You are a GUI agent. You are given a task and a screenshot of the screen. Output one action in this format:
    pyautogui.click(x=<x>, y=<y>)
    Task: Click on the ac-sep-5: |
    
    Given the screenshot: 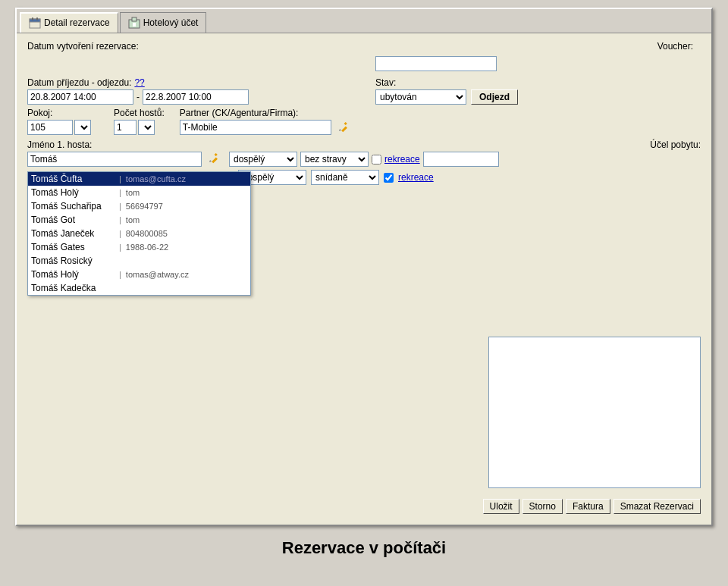 What is the action you would take?
    pyautogui.click(x=120, y=247)
    